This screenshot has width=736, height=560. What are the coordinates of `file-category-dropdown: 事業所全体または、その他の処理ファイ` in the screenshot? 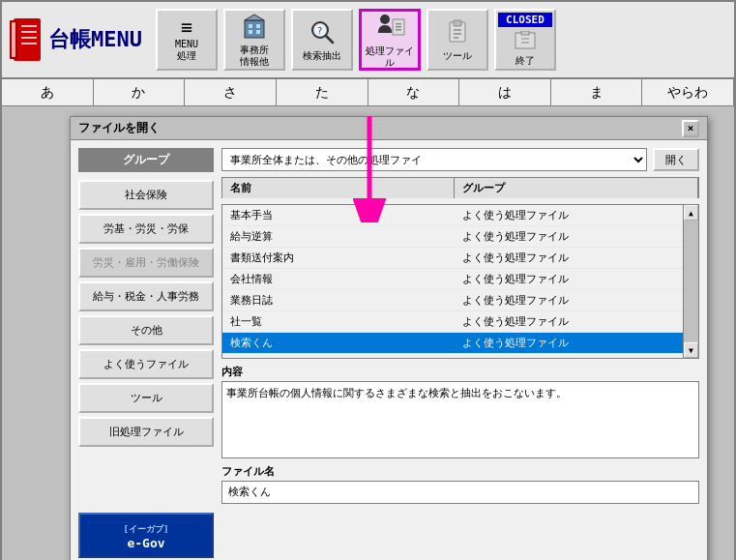 It's located at (434, 160).